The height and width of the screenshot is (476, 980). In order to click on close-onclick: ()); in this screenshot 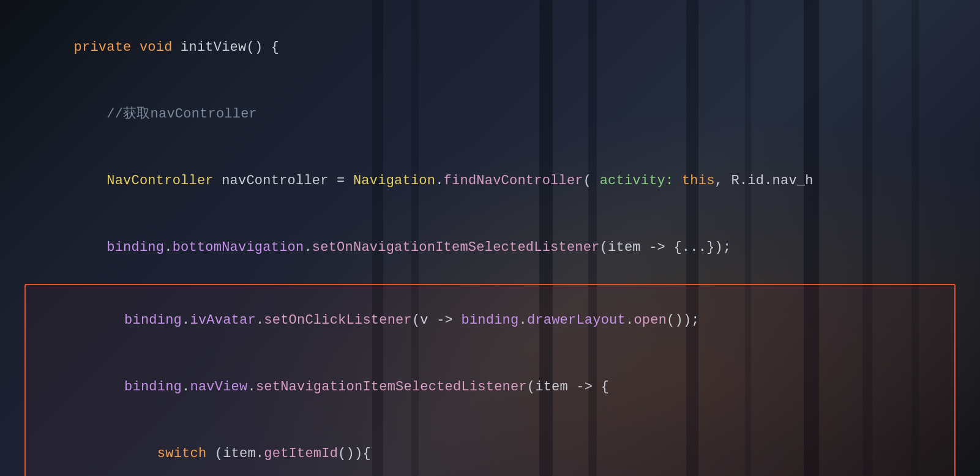, I will do `click(683, 321)`.